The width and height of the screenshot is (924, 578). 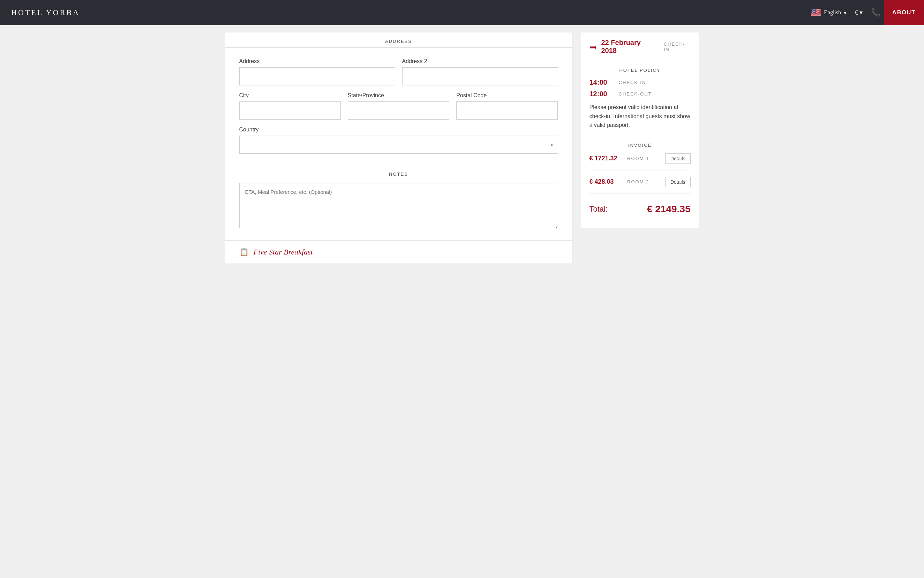 I want to click on total-row: Total: € 2149.35, so click(x=640, y=207).